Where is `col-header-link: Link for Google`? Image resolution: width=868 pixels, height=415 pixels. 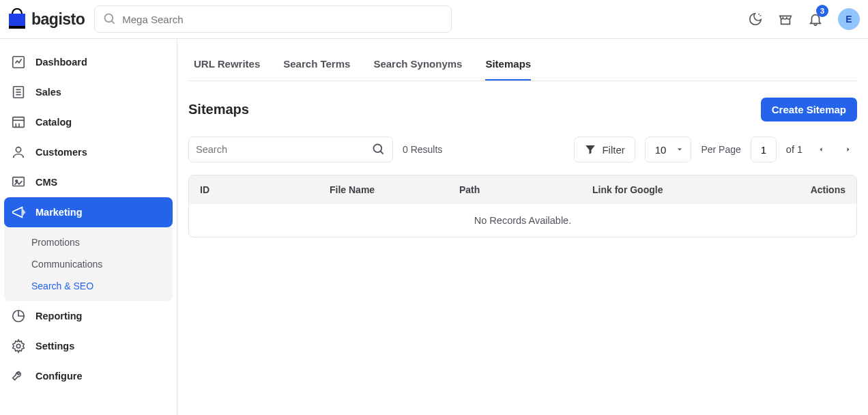
col-header-link: Link for Google is located at coordinates (688, 190).